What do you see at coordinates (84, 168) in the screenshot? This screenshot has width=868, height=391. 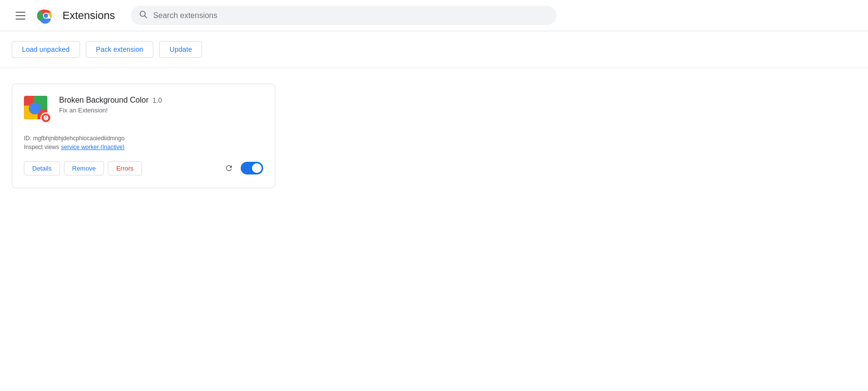 I see `remove-button: Remove` at bounding box center [84, 168].